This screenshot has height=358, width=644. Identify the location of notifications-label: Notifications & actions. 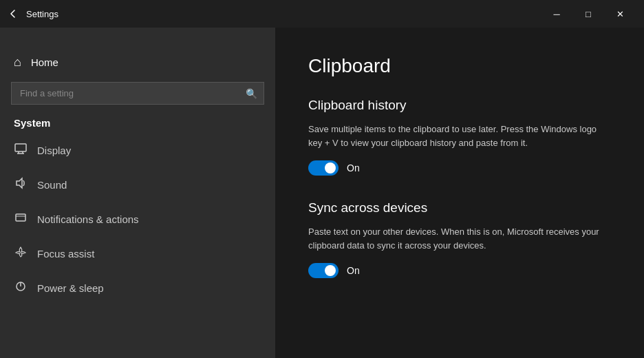
(88, 219).